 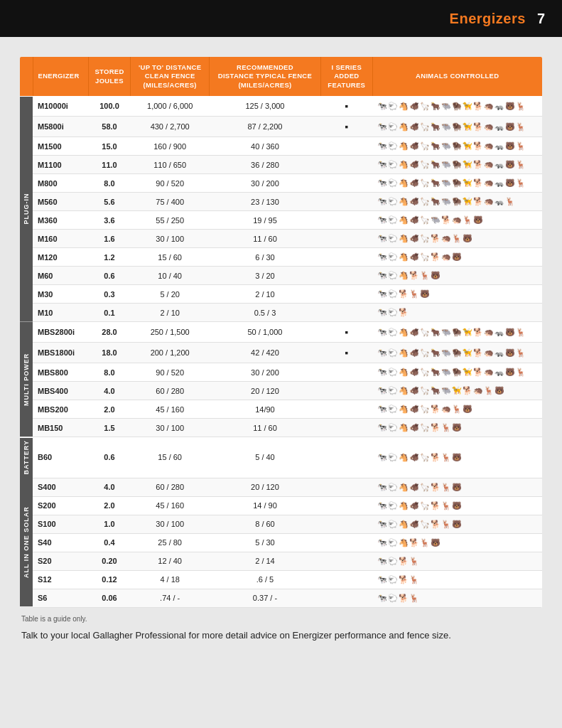 What do you see at coordinates (281, 146) in the screenshot?
I see `table-row: M150015.0160 / 90040 / 360🐄🐑🐴🐗🦙🐂🐃🦬🦮🐕🦔🦡🐻🦌` at bounding box center [281, 146].